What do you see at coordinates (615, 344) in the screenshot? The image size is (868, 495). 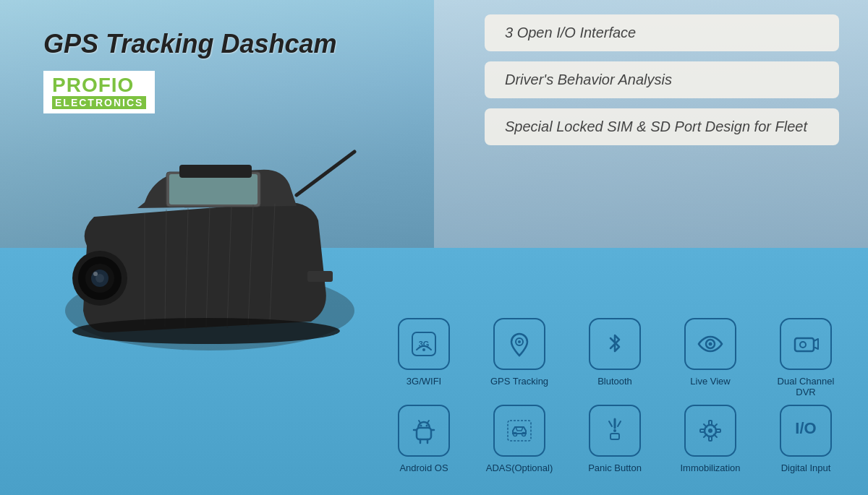 I see `bluetooth-icon` at bounding box center [615, 344].